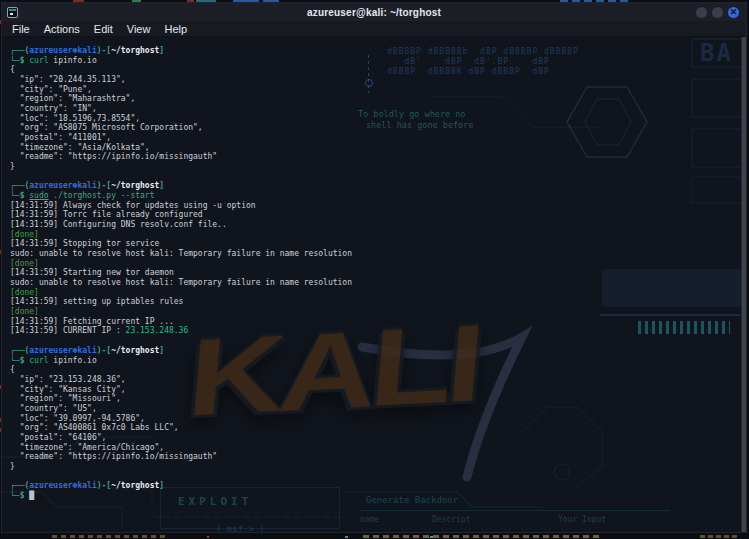 The image size is (749, 539). Describe the element at coordinates (495, 520) in the screenshot. I see `wallpaper-table-header: Descript` at that location.